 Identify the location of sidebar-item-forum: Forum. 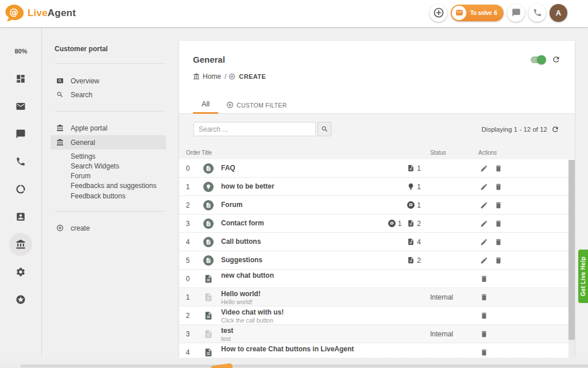
(104, 176).